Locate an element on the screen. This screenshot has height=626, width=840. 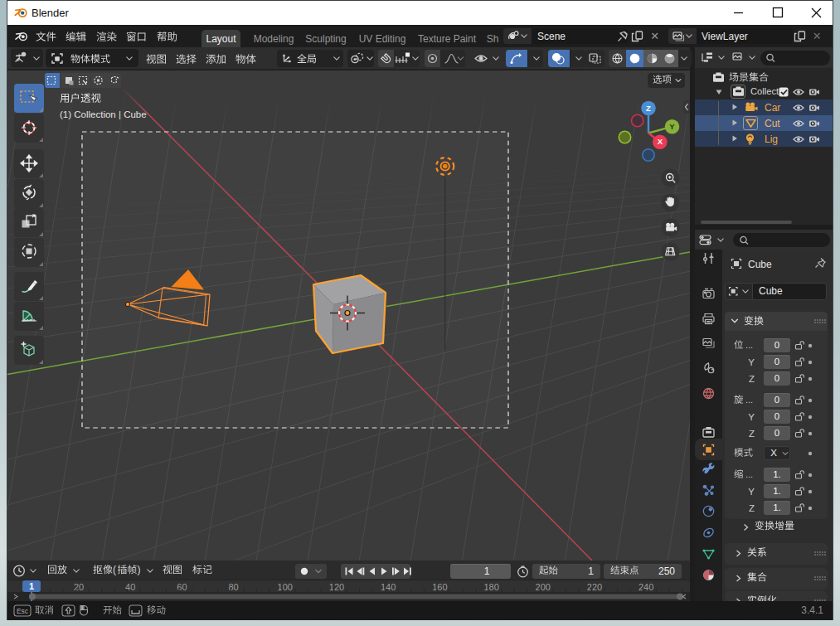
svg-text: Z is located at coordinates (648, 108).